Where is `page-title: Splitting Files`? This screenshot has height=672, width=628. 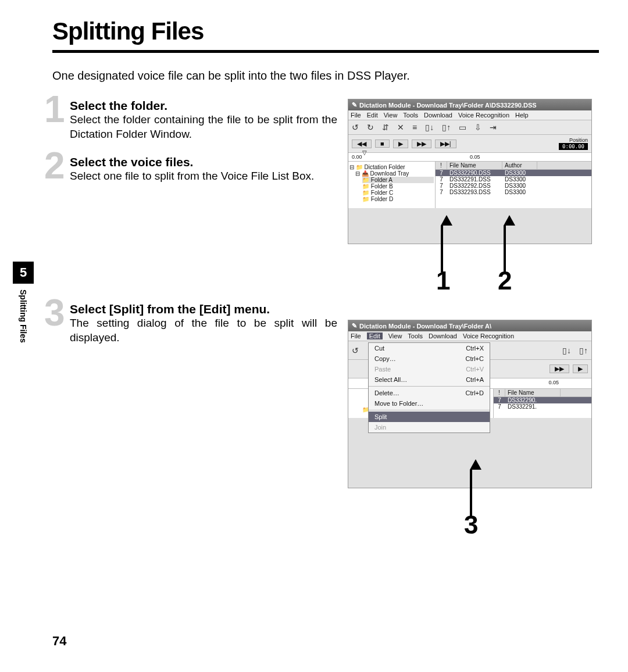 page-title: Splitting Files is located at coordinates (326, 31).